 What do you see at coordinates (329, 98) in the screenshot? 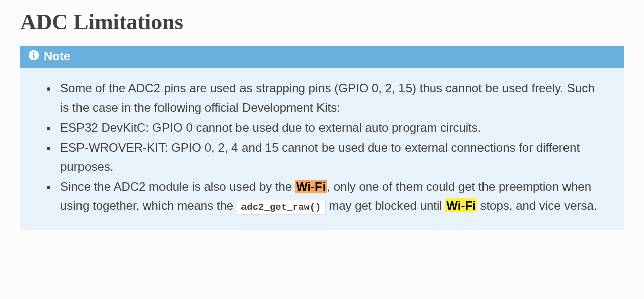
I see `list-item: Some of the ADC2 pins are used as strapp…` at bounding box center [329, 98].